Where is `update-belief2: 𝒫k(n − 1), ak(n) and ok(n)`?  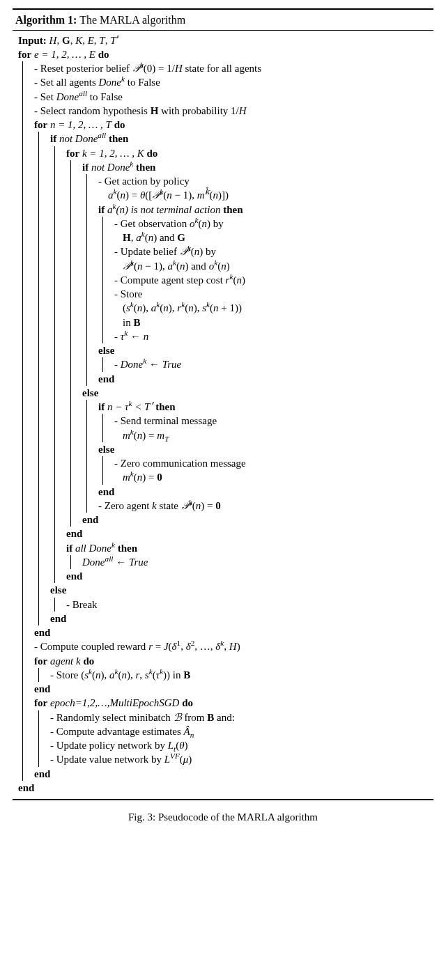 update-belief2: 𝒫k(n − 1), ak(n) and ok(n) is located at coordinates (273, 266).